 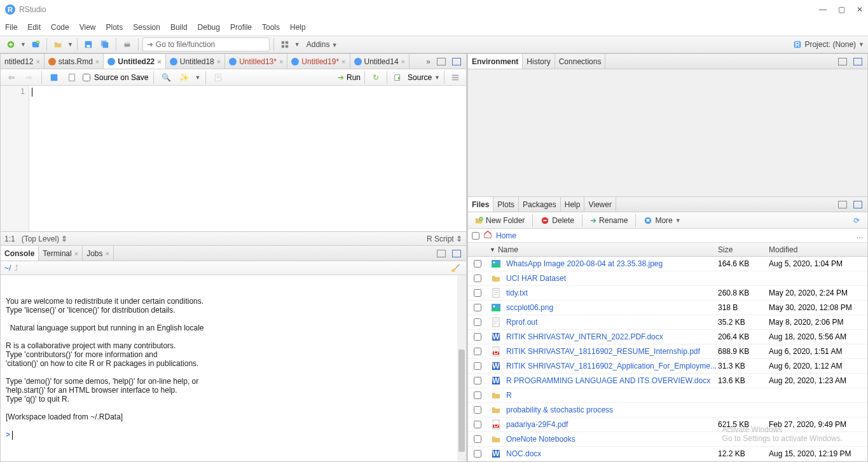 What do you see at coordinates (823, 10) in the screenshot?
I see `minimize-button: —` at bounding box center [823, 10].